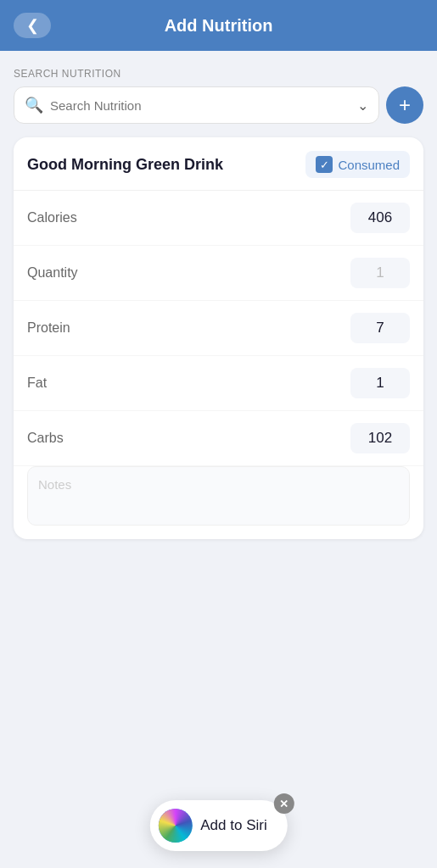 Image resolution: width=437 pixels, height=868 pixels. What do you see at coordinates (324, 164) in the screenshot?
I see `checkmark-icon: ✓` at bounding box center [324, 164].